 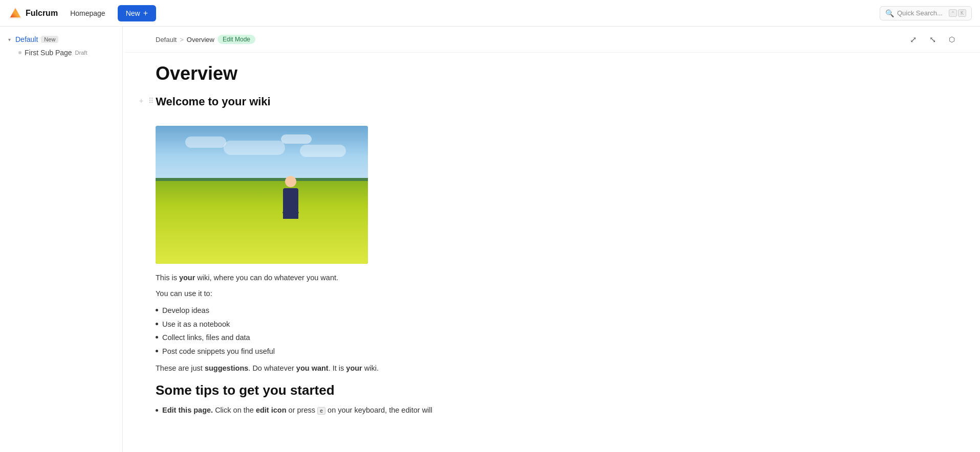 I want to click on sidebar-default-label: Default, so click(x=27, y=39).